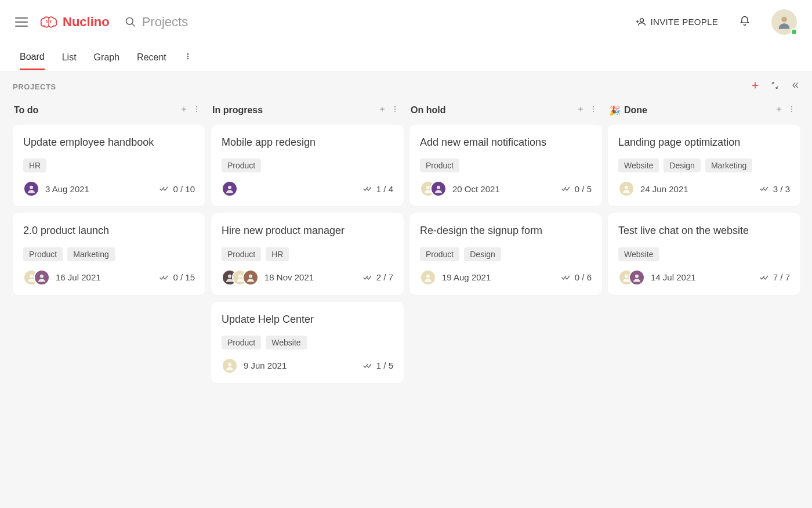 This screenshot has height=508, width=812. I want to click on add-column-button, so click(755, 87).